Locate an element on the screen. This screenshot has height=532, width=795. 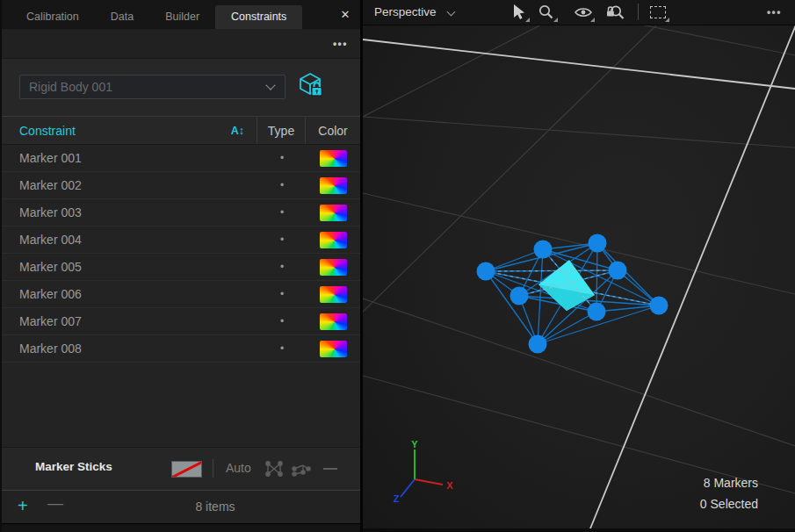
viewport-bottom-edge is located at coordinates (579, 530).